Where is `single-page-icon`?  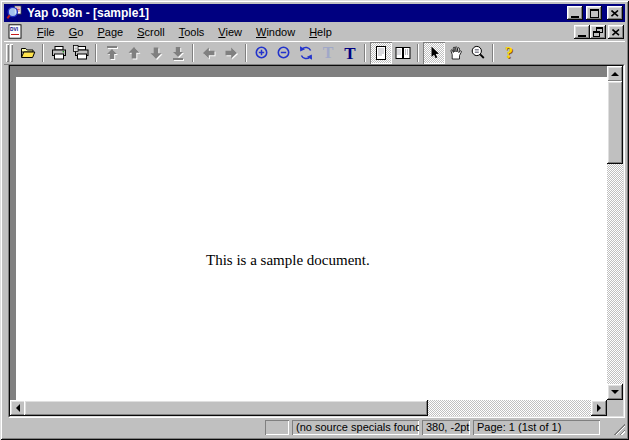 single-page-icon is located at coordinates (381, 53).